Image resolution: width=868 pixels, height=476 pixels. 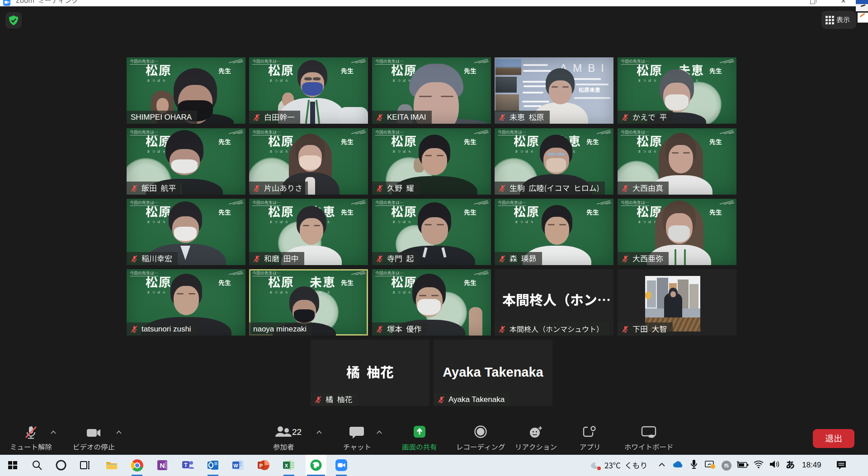 What do you see at coordinates (287, 466) in the screenshot?
I see `svg-text: X` at bounding box center [287, 466].